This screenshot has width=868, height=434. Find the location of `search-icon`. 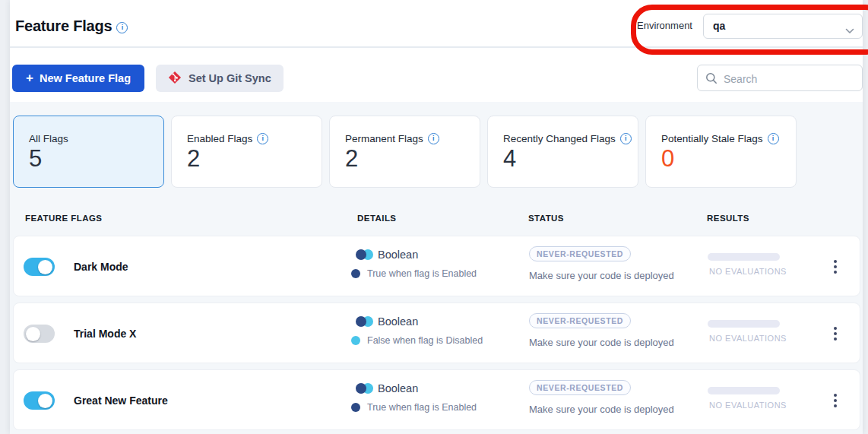

search-icon is located at coordinates (711, 78).